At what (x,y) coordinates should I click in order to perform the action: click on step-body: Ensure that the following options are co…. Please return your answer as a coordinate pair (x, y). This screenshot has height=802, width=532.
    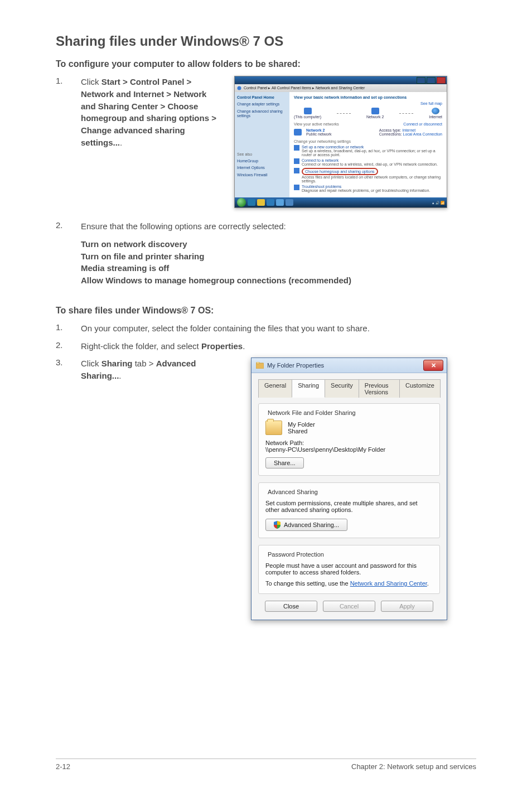
    Looking at the image, I should click on (279, 226).